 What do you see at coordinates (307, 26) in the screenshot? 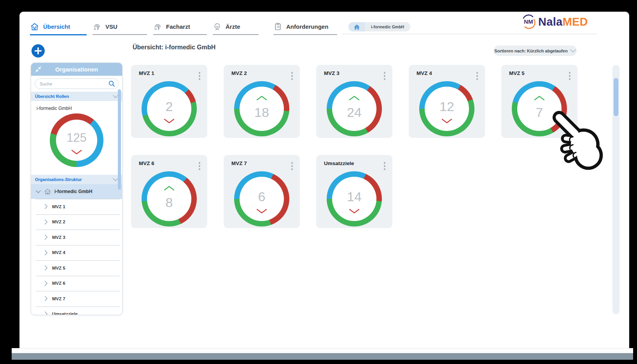
I see `tab-label: Anforderungen` at bounding box center [307, 26].